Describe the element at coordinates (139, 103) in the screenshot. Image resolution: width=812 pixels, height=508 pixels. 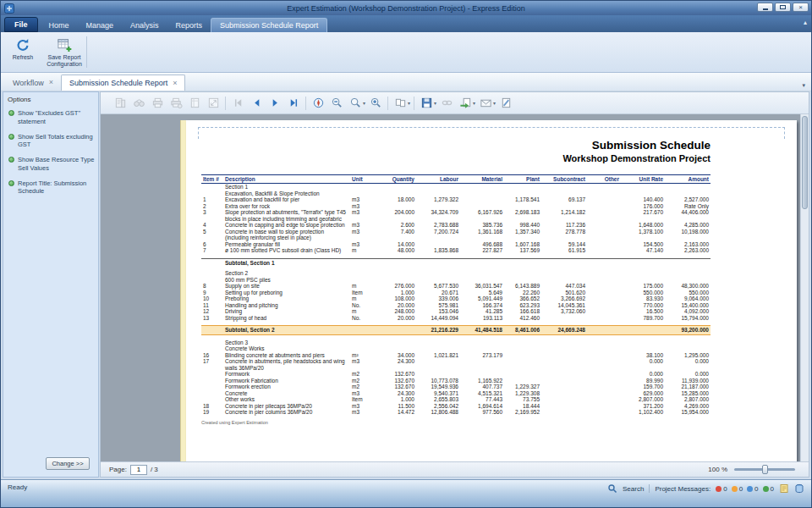
I see `search-icon` at that location.